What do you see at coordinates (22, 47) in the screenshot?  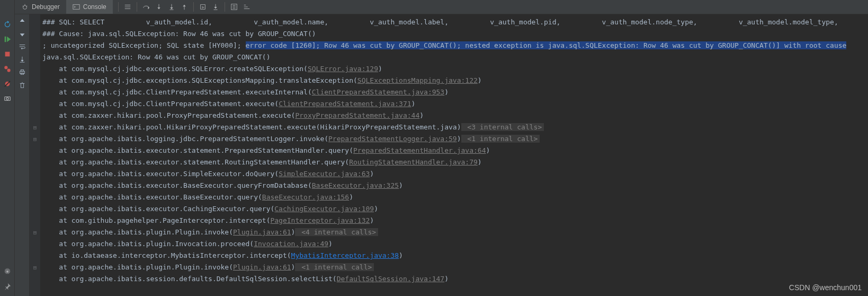 I see `softwrap-icon` at bounding box center [22, 47].